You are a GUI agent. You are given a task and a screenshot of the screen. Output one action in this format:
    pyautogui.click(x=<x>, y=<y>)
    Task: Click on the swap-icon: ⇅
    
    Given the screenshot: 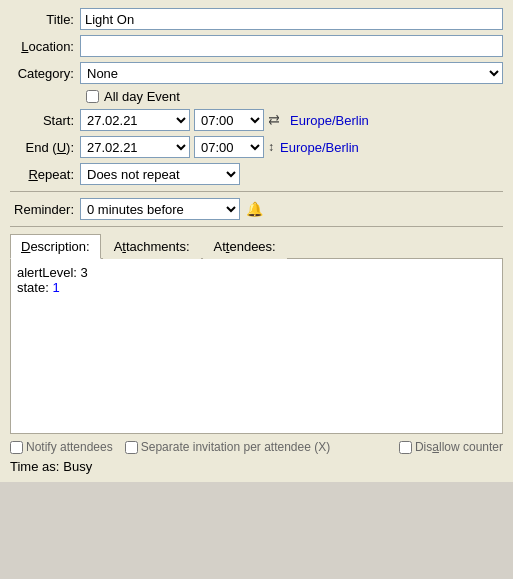 What is the action you would take?
    pyautogui.click(x=274, y=120)
    